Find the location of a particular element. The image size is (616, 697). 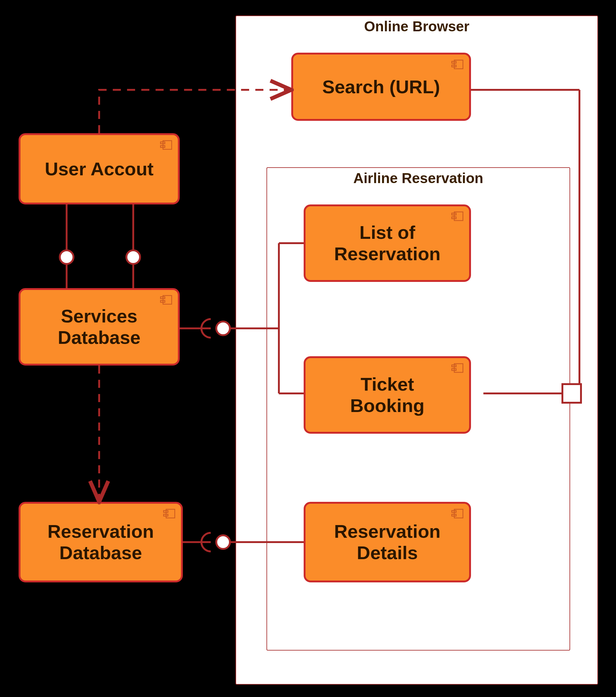

component-ticket-booking: TicketBooking is located at coordinates (387, 395).